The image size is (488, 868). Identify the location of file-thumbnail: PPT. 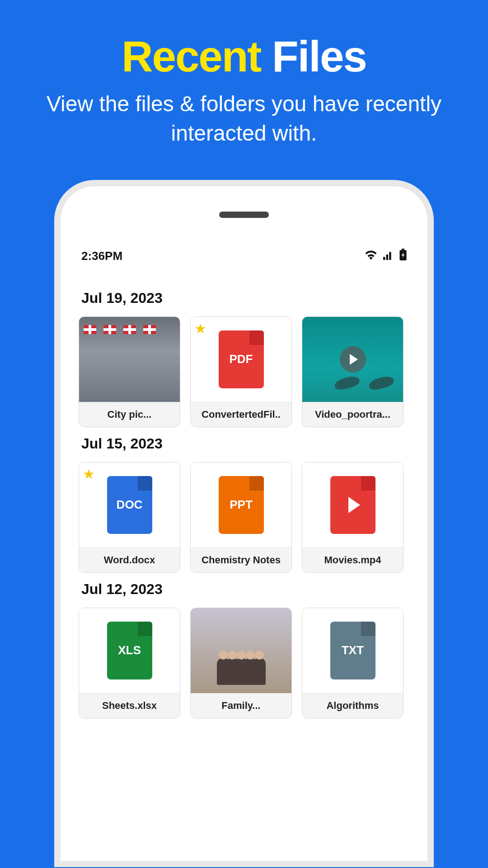
(241, 505).